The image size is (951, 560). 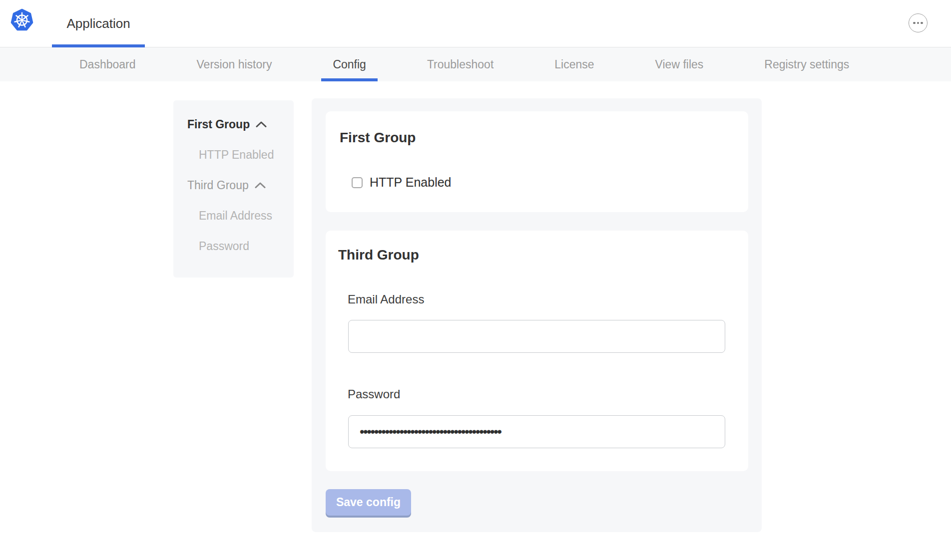 What do you see at coordinates (537, 138) in the screenshot?
I see `group-title: First Group` at bounding box center [537, 138].